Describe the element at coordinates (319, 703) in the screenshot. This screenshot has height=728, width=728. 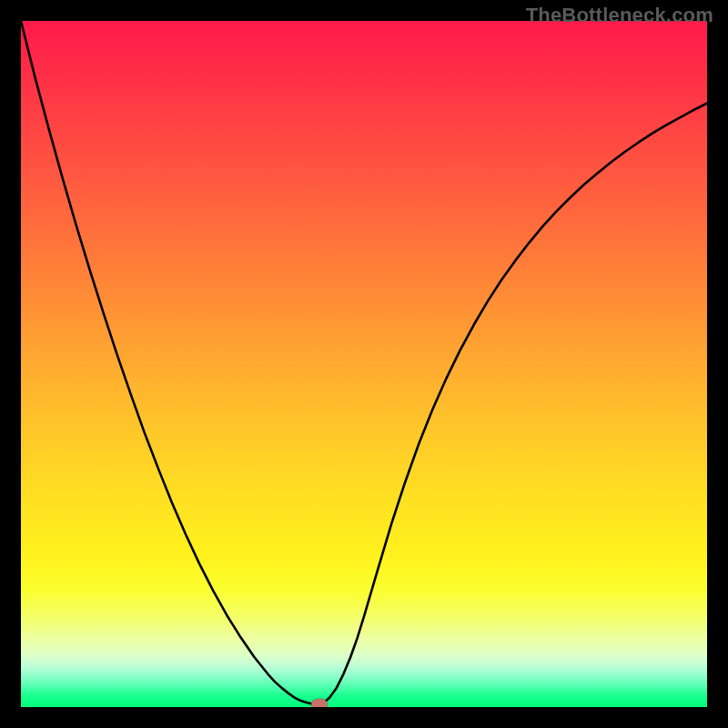
I see `optimal-point-marker` at that location.